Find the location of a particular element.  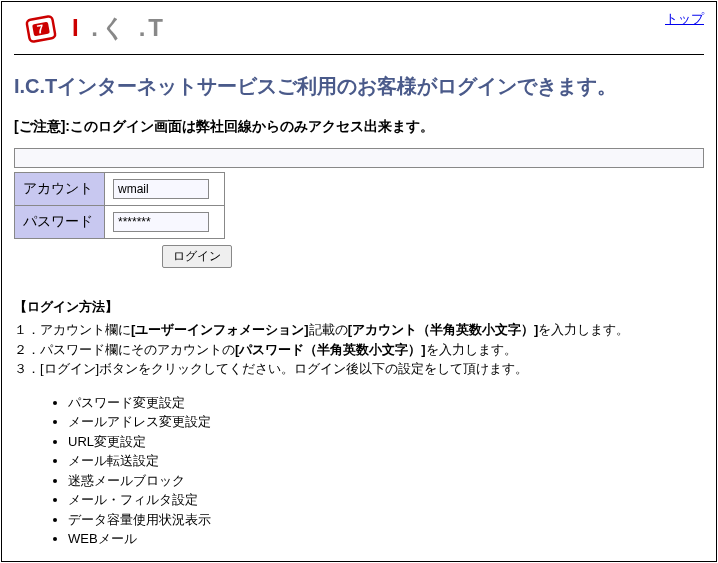

list-item: URL変更設定 is located at coordinates (386, 442).